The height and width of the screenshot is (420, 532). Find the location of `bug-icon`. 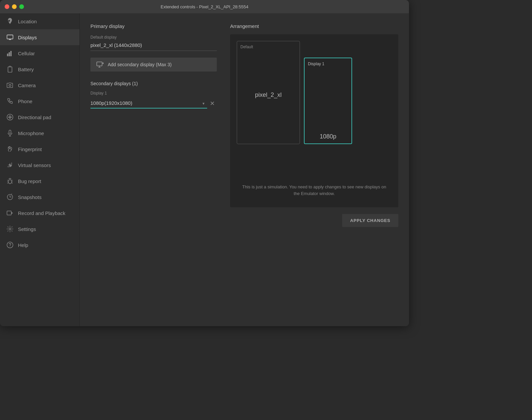

bug-icon is located at coordinates (10, 181).